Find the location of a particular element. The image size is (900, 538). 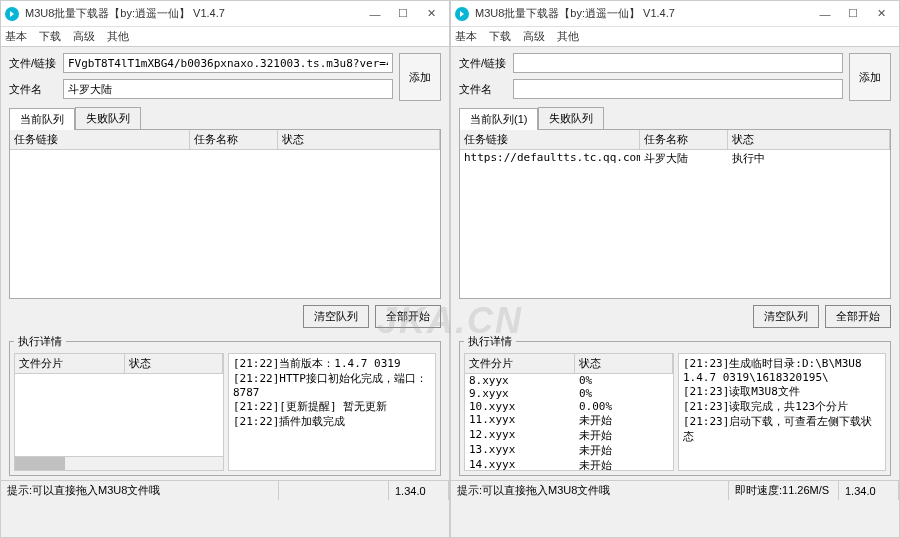

statusbar: 提示:可以直接拖入M3U8文件哦 1.34.0 is located at coordinates (225, 490).